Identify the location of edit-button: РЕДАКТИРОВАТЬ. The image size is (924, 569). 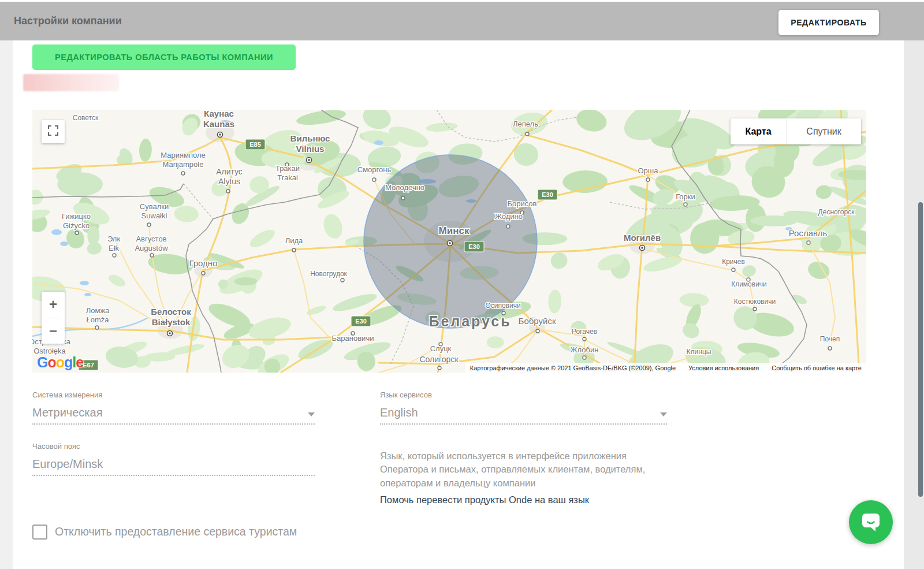
(829, 23).